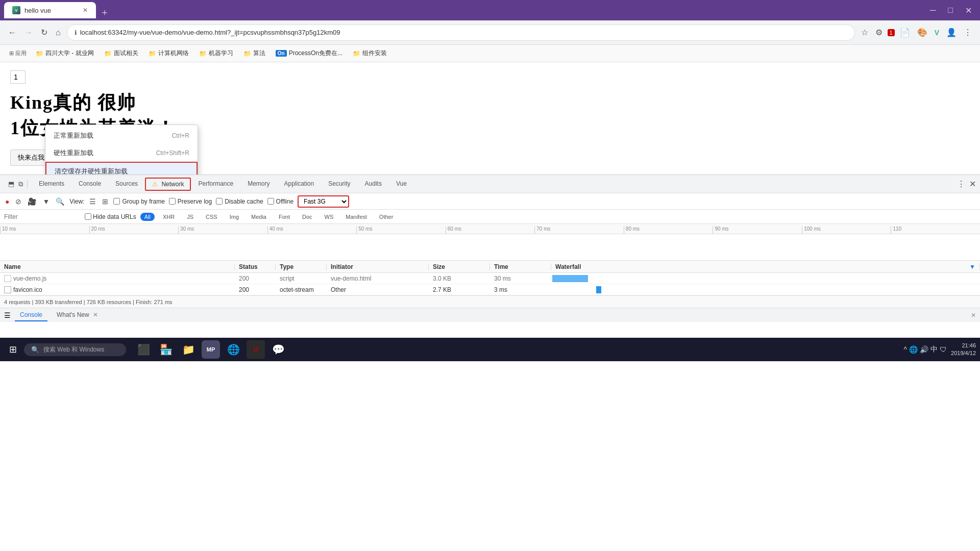  Describe the element at coordinates (254, 53) in the screenshot. I see `bookmark-algo: 📁 算法` at that location.